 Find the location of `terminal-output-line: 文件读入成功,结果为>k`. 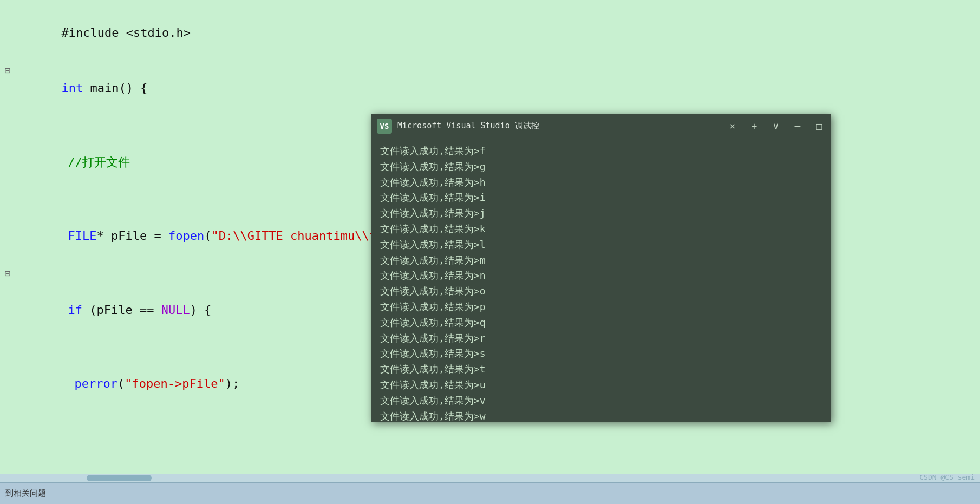

terminal-output-line: 文件读入成功,结果为>k is located at coordinates (601, 230).